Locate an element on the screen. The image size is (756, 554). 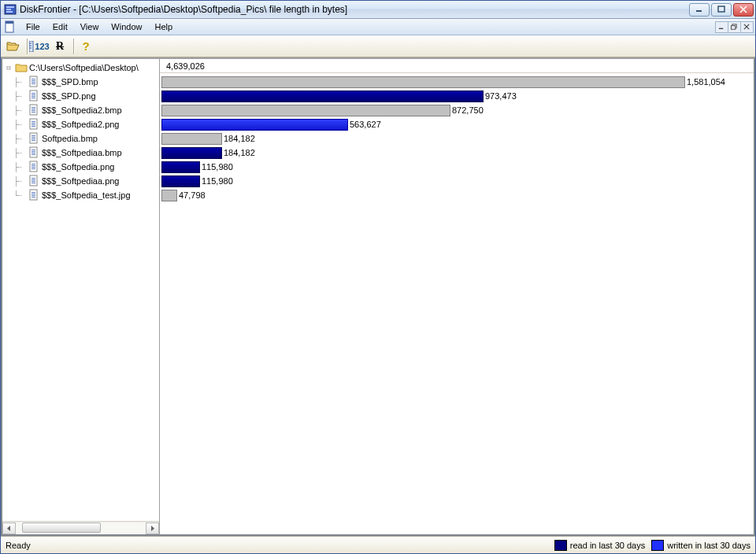
chart-bar-row: 563,627 is located at coordinates (456, 124).